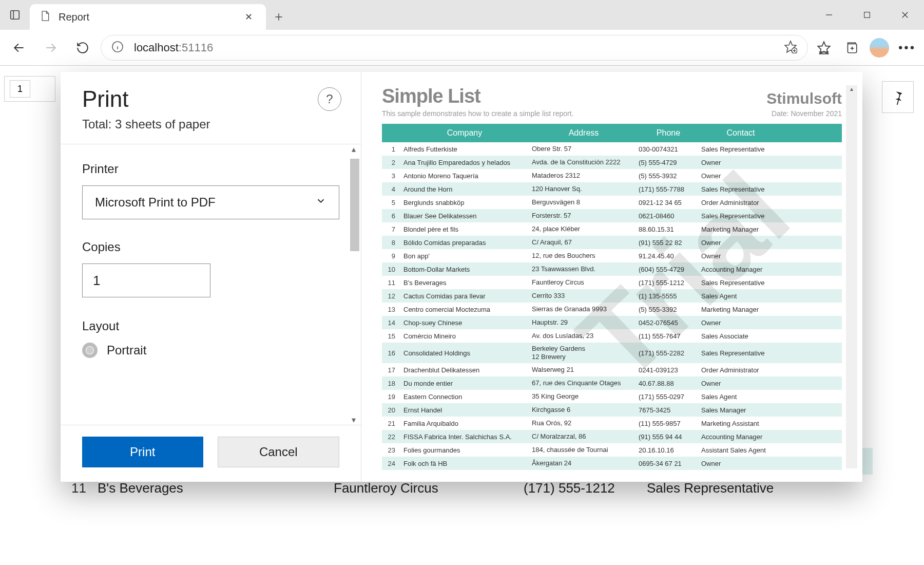  What do you see at coordinates (612, 256) in the screenshot?
I see `preview-row: 9Bon app'12, rue des Bouchers91.24.45.40…` at bounding box center [612, 256].